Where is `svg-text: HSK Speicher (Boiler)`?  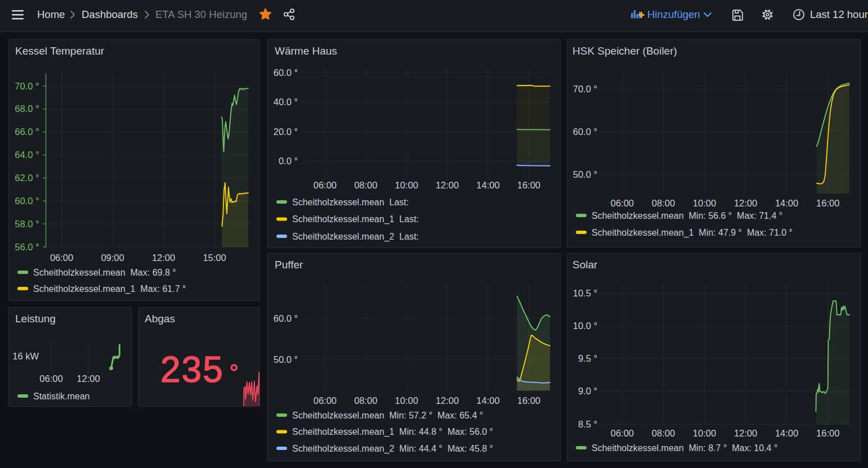 svg-text: HSK Speicher (Boiler) is located at coordinates (625, 51).